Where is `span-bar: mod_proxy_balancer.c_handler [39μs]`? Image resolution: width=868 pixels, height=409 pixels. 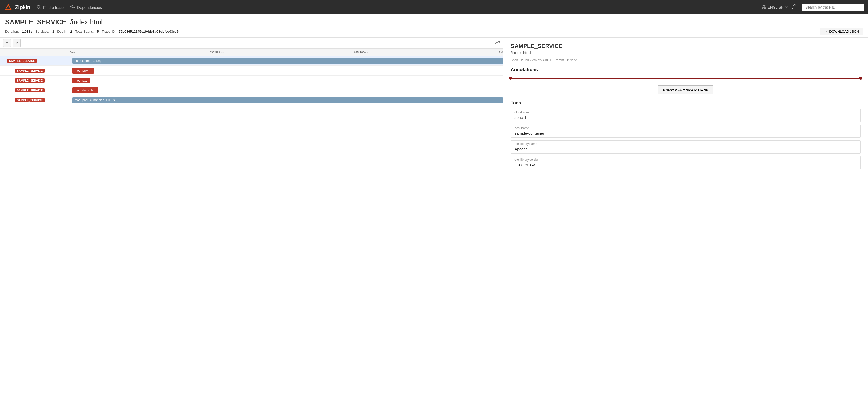 span-bar: mod_proxy_balancer.c_handler [39μs] is located at coordinates (81, 81).